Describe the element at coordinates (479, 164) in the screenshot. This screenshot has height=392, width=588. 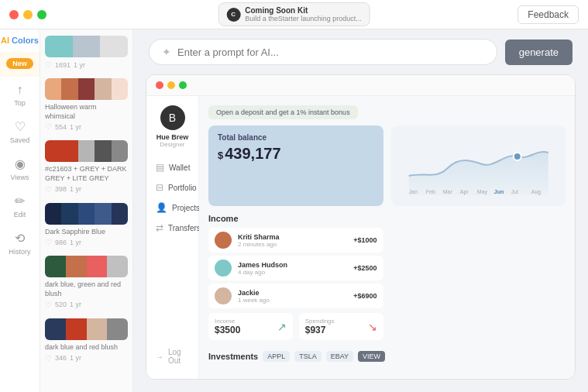
I see `chart-svg: Jan Feb Mar Apr May Jun Jul Aug` at that location.